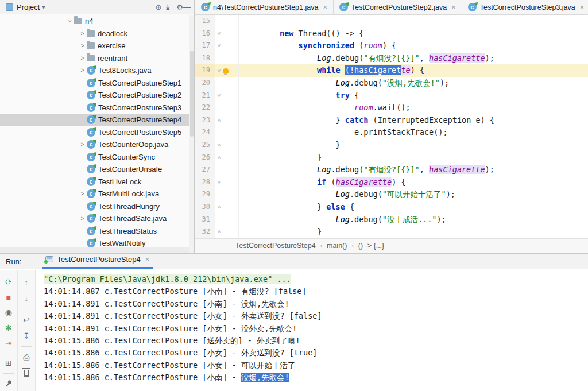  Describe the element at coordinates (158, 7) in the screenshot. I see `locate-file-icon: ⊕` at that location.